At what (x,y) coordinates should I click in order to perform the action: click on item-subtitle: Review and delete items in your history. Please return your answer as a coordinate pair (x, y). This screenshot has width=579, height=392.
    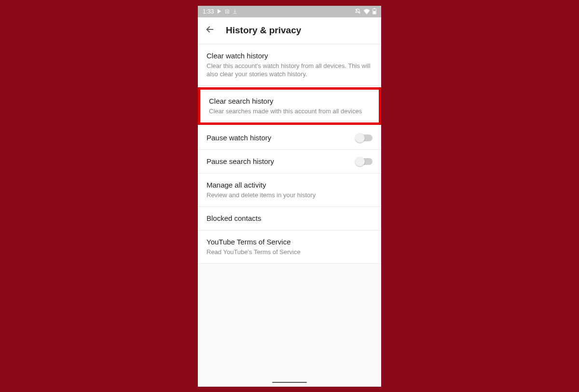
    Looking at the image, I should click on (290, 195).